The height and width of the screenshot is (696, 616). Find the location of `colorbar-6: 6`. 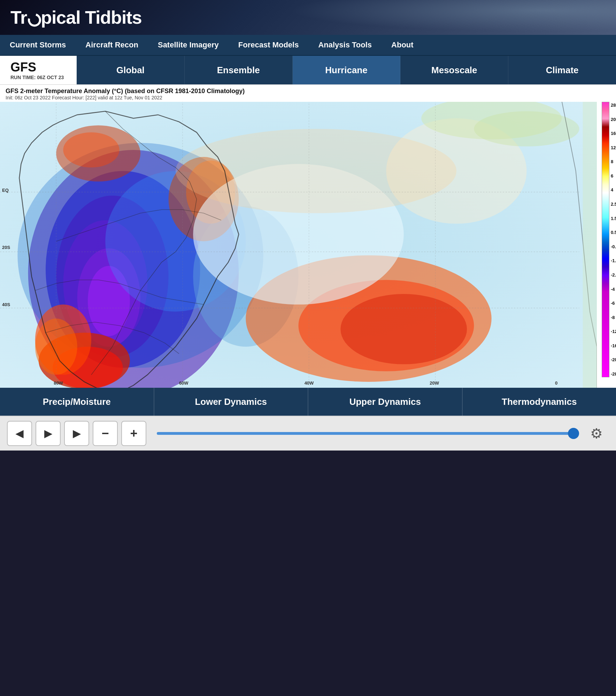

colorbar-6: 6 is located at coordinates (613, 176).